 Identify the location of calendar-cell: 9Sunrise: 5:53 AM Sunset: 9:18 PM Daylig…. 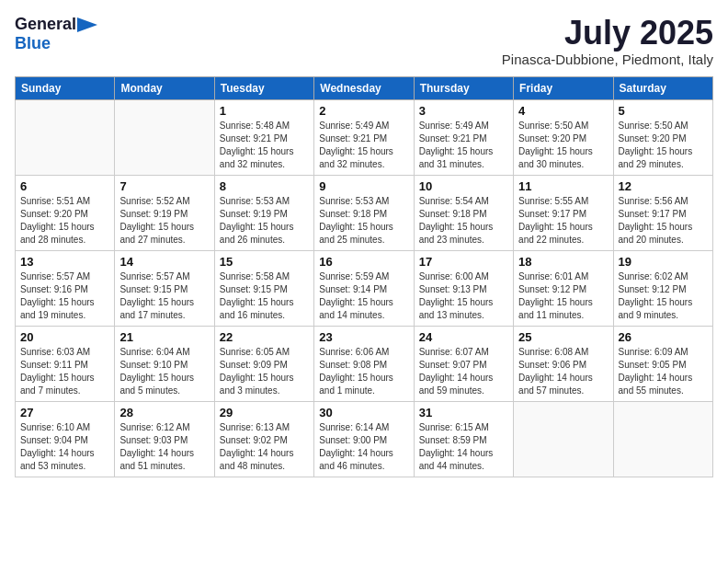
(364, 213).